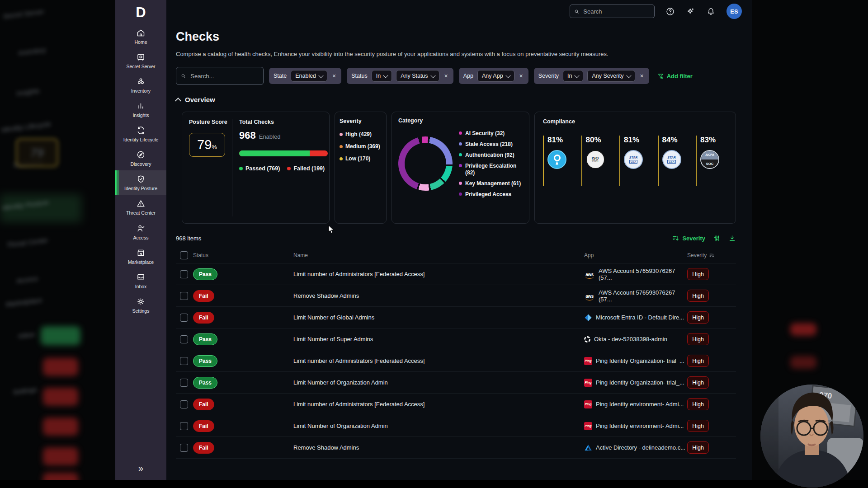  I want to click on dropdown-value: Enabled, so click(306, 76).